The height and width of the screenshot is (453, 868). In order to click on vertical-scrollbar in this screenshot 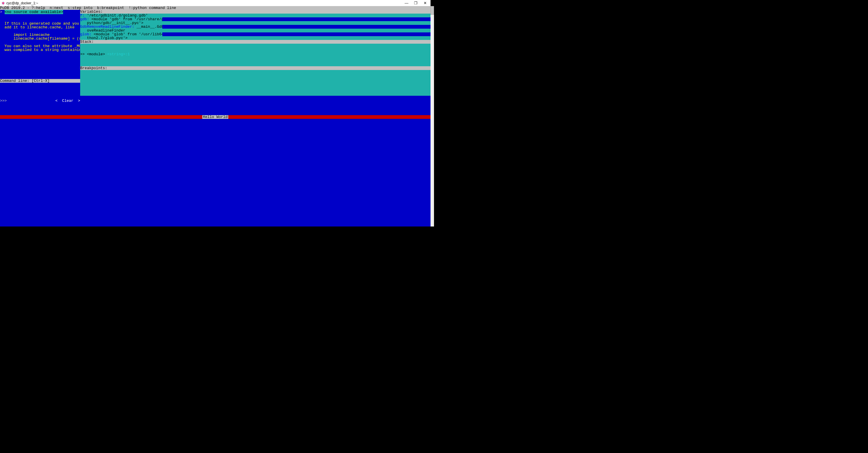, I will do `click(432, 116)`.